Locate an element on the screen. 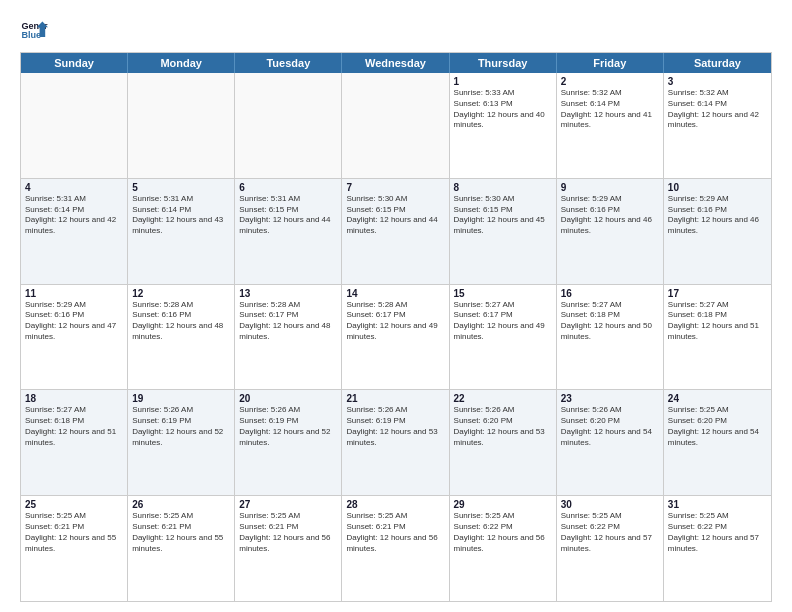  day-number: 1 is located at coordinates (503, 82).